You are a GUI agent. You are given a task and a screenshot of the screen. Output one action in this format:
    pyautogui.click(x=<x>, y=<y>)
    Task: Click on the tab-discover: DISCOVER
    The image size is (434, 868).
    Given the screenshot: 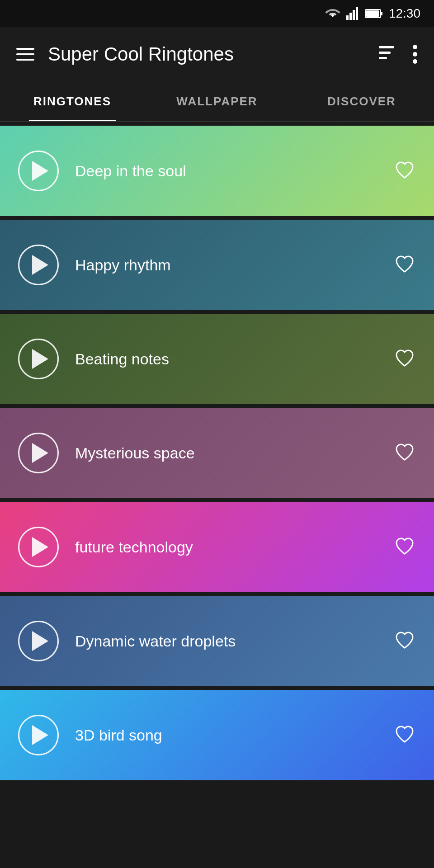 What is the action you would take?
    pyautogui.click(x=362, y=101)
    